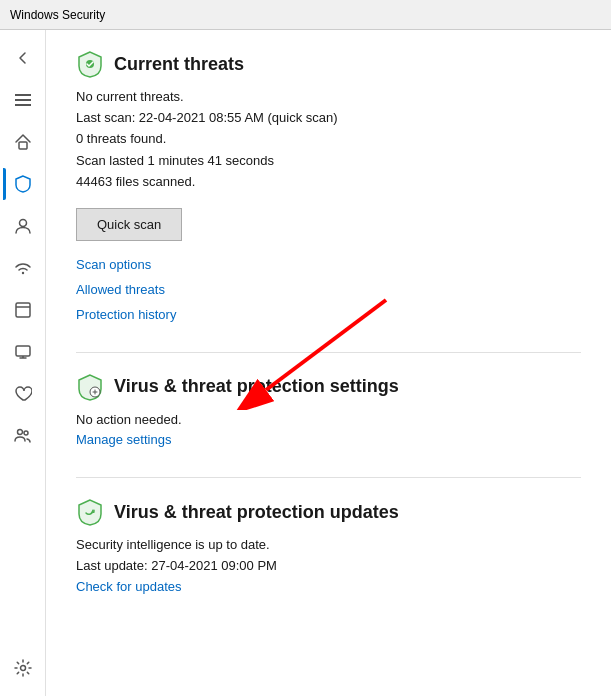 This screenshot has height=696, width=611. Describe the element at coordinates (328, 290) in the screenshot. I see `allowed-threats-link: Allowed threats` at that location.